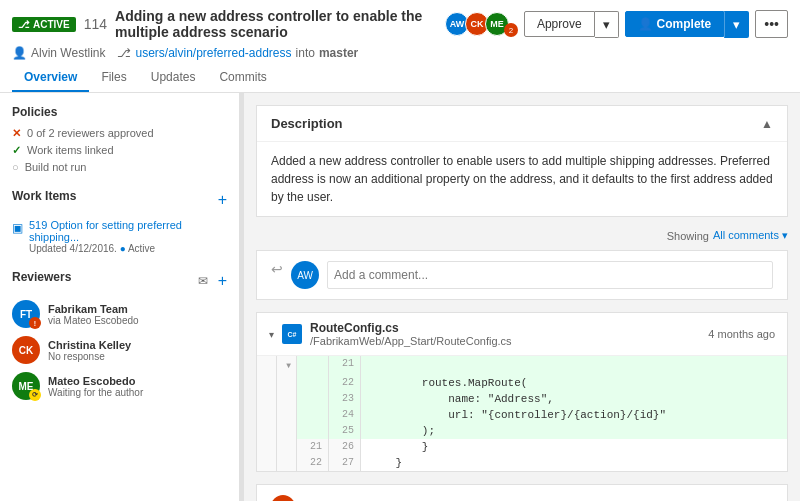  Describe the element at coordinates (120, 200) in the screenshot. I see `work-items-header: Work Items +` at that location.